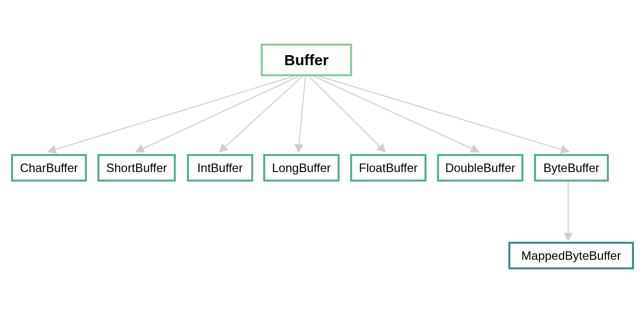  I want to click on node-shortbuffer: ShortBuffer, so click(137, 168).